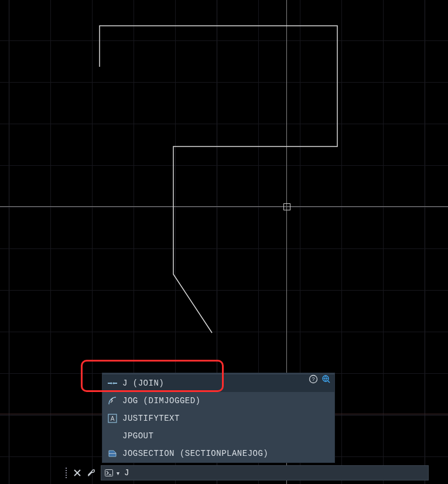  What do you see at coordinates (138, 436) in the screenshot?
I see `autocomplete-item-label: JPGOUT` at bounding box center [138, 436].